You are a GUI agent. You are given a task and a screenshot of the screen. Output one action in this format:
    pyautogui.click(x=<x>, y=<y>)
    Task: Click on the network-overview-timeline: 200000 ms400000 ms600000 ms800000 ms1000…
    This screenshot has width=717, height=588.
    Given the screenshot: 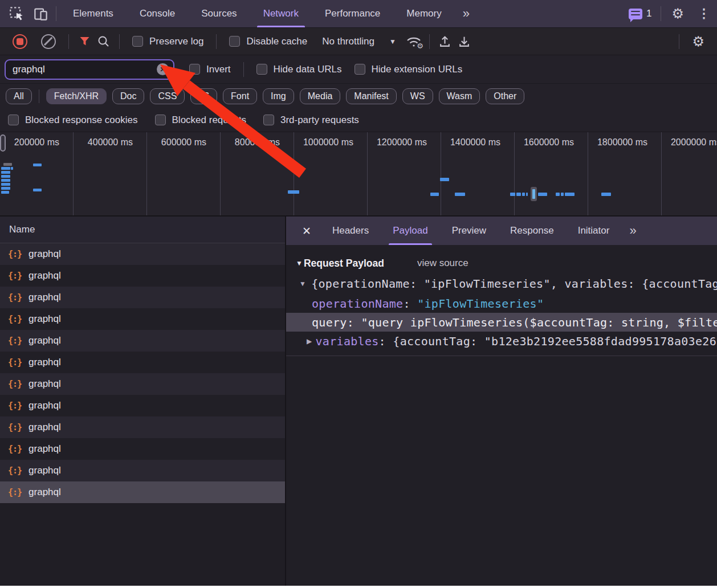 What is the action you would take?
    pyautogui.click(x=358, y=174)
    